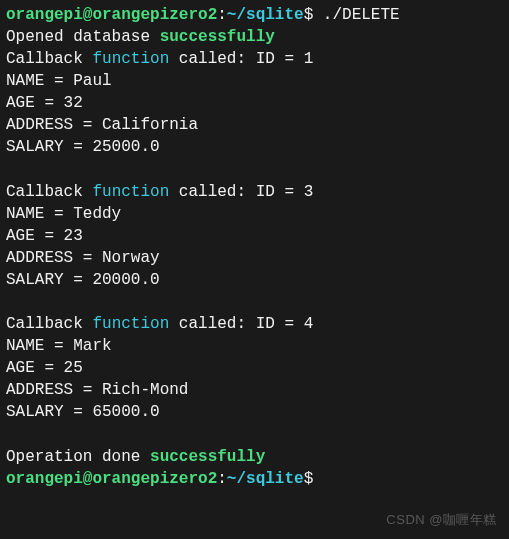  I want to click on name-line: NAME = Teddy, so click(254, 214).